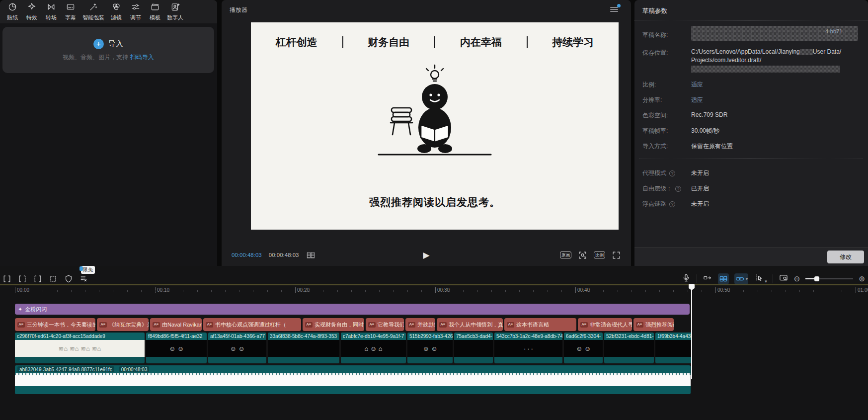 The image size is (868, 420). What do you see at coordinates (470, 325) in the screenshot?
I see `subtitle-clip: A≡我个人从中领悟到，真正的富` at bounding box center [470, 325].